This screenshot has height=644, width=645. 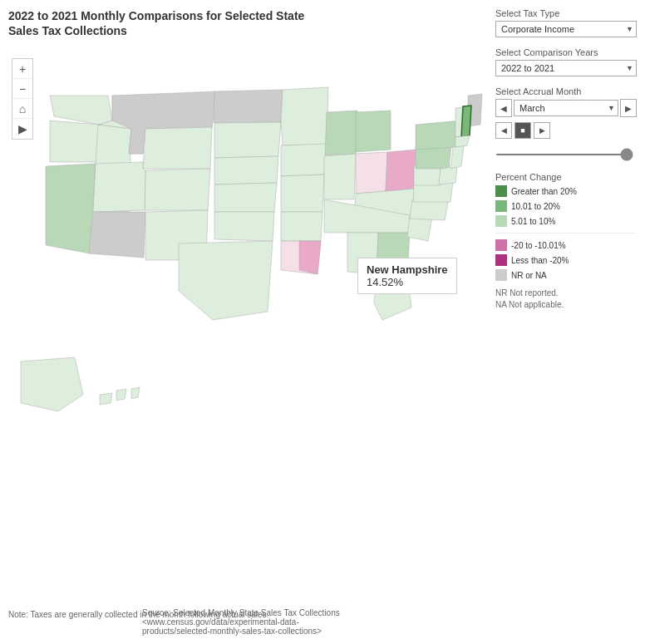 What do you see at coordinates (566, 108) in the screenshot?
I see `month-select-wrapper: January February March April May June Ju…` at bounding box center [566, 108].